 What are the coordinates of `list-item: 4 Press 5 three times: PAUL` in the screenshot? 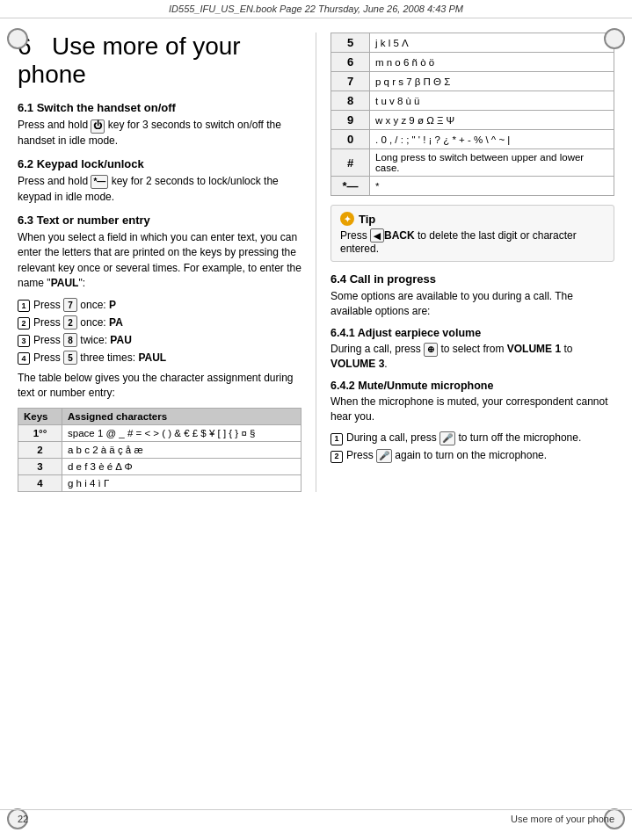 It's located at (160, 358).